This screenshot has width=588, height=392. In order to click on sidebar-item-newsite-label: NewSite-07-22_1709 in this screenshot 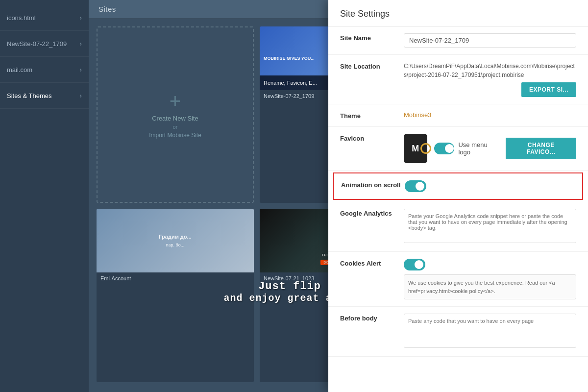, I will do `click(43, 44)`.